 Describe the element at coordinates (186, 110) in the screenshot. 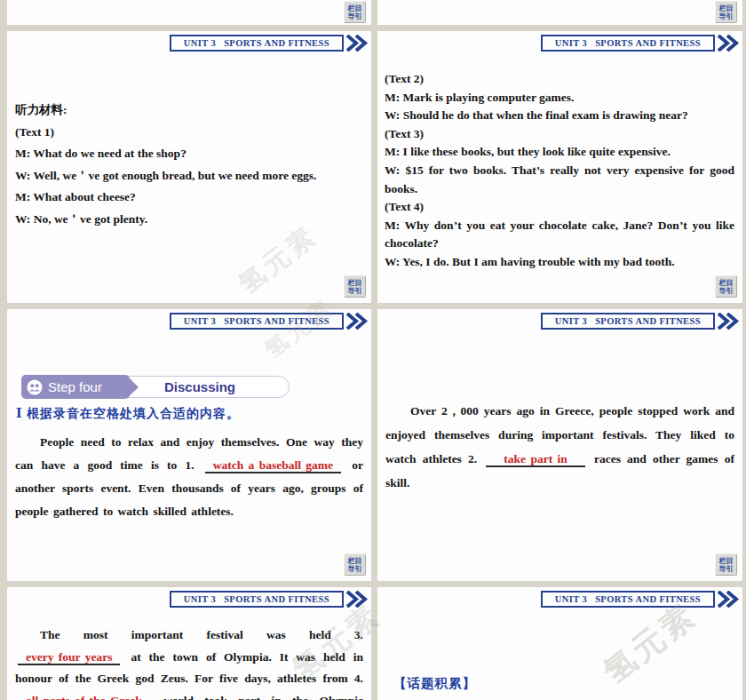

I see `listening-material-title: 听力材料:` at that location.